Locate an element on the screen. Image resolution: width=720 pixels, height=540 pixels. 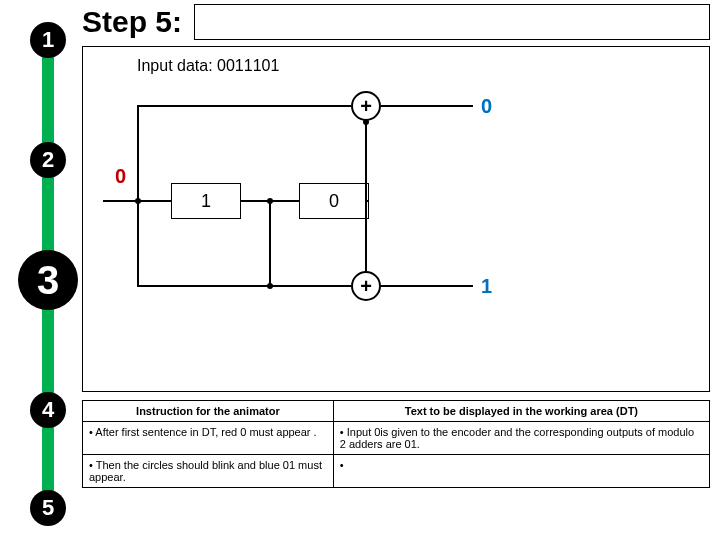
adder-top: + is located at coordinates (366, 106).